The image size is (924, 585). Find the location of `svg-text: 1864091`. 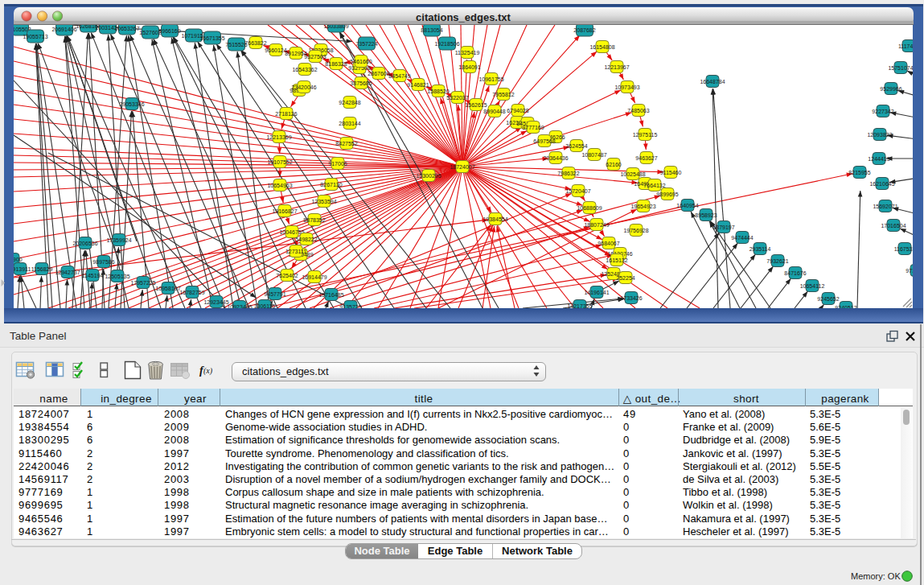

svg-text: 1864091 is located at coordinates (470, 68).